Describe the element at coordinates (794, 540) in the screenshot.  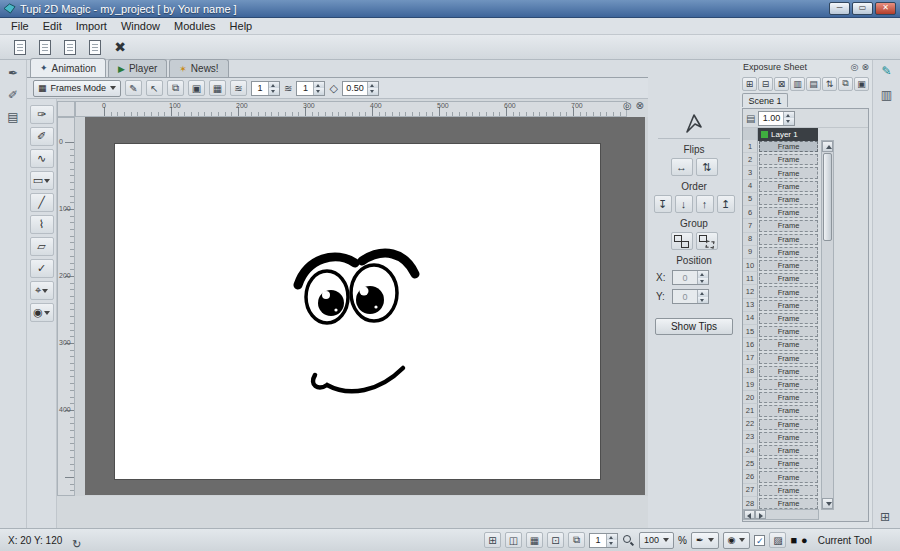
I see `contour-color-swatch: ■` at that location.